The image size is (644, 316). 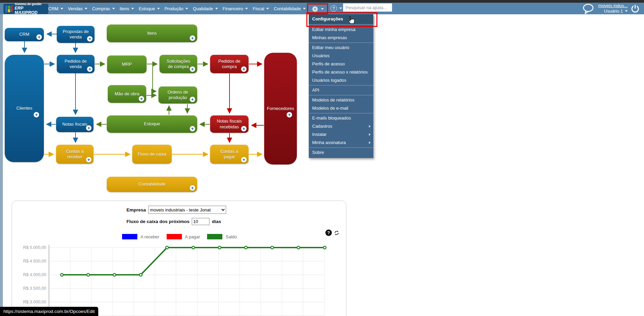 I want to click on flow-box-notas-fiscais: Notas fiscais+, so click(x=75, y=125).